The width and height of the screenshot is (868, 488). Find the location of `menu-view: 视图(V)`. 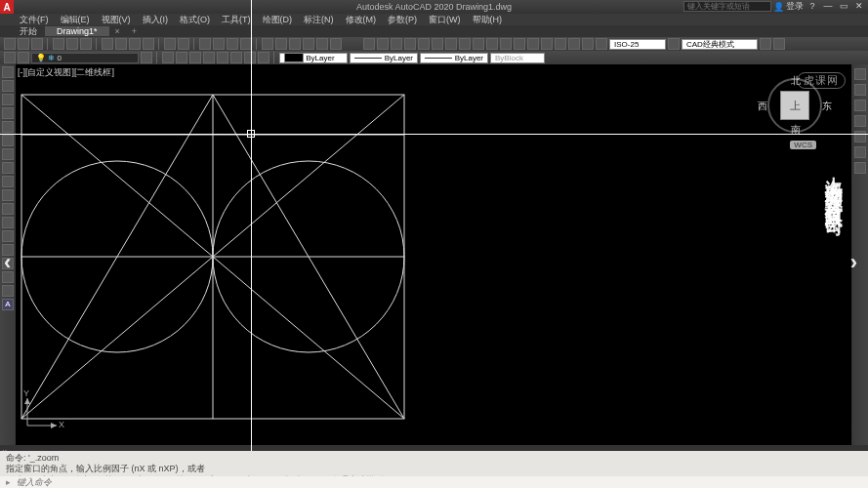

menu-view: 视图(V) is located at coordinates (116, 20).